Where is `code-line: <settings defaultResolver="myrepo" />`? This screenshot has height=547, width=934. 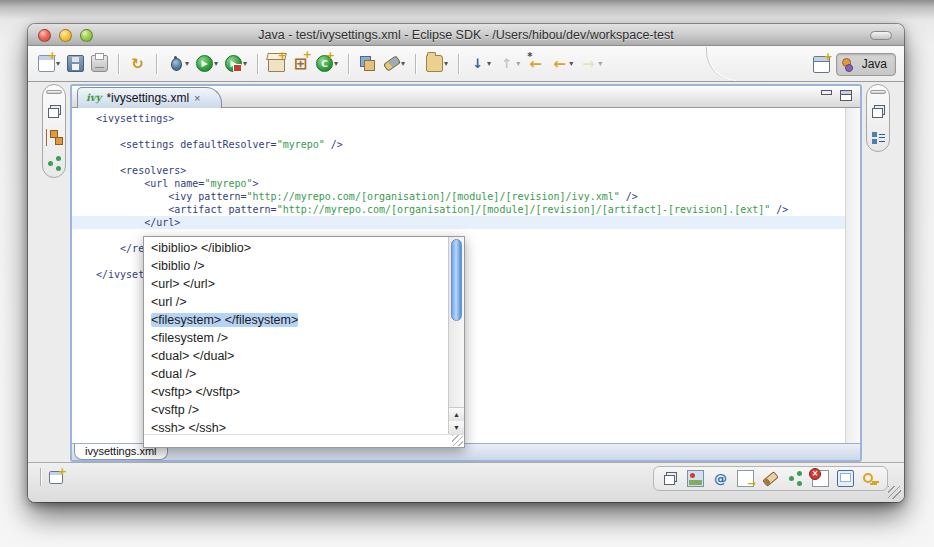 code-line: <settings defaultResolver="myrepo" /> is located at coordinates (470, 144).